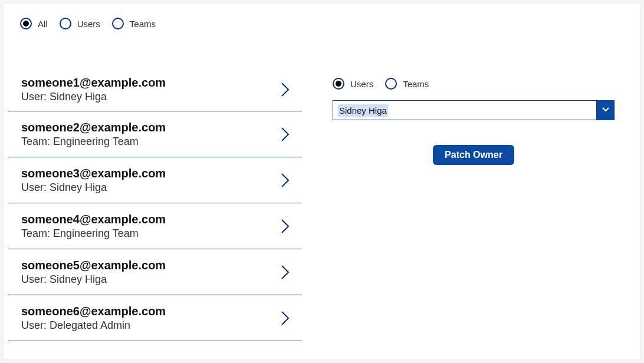 The height and width of the screenshot is (363, 644). What do you see at coordinates (416, 84) in the screenshot?
I see `owner-type-radio-label-teams: Teams` at bounding box center [416, 84].